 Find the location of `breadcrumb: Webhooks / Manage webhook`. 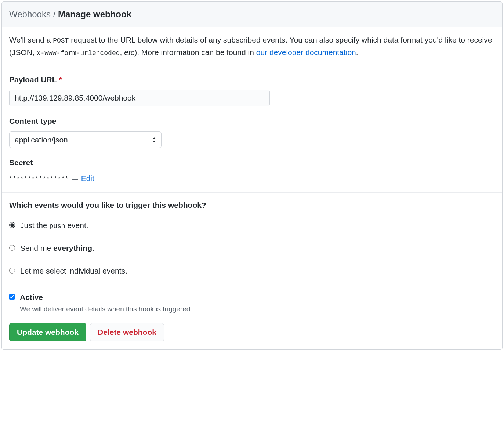

breadcrumb: Webhooks / Manage webhook is located at coordinates (252, 14).